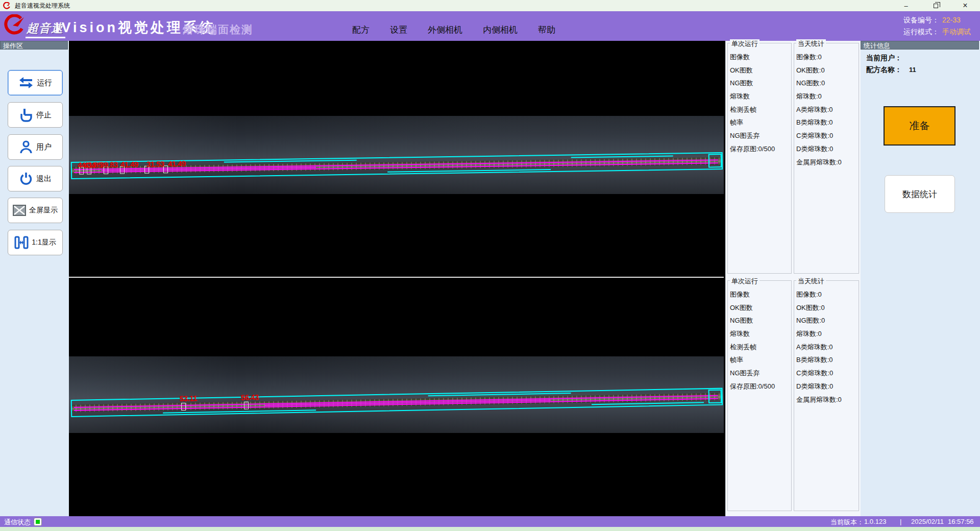 The width and height of the screenshot is (980, 531). Describe the element at coordinates (35, 83) in the screenshot. I see `run-button: 运行` at that location.